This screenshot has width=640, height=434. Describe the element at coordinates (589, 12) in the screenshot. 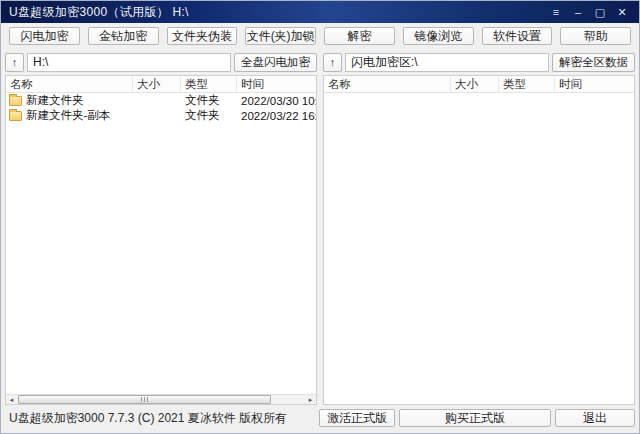

I see `window-controls: ≡–▢✕` at that location.